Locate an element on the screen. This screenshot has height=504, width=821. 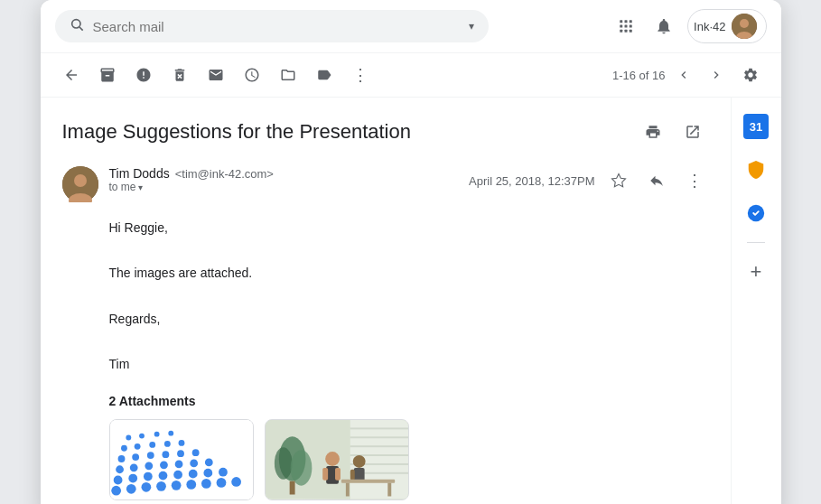
attachment-2-preview is located at coordinates (337, 460).